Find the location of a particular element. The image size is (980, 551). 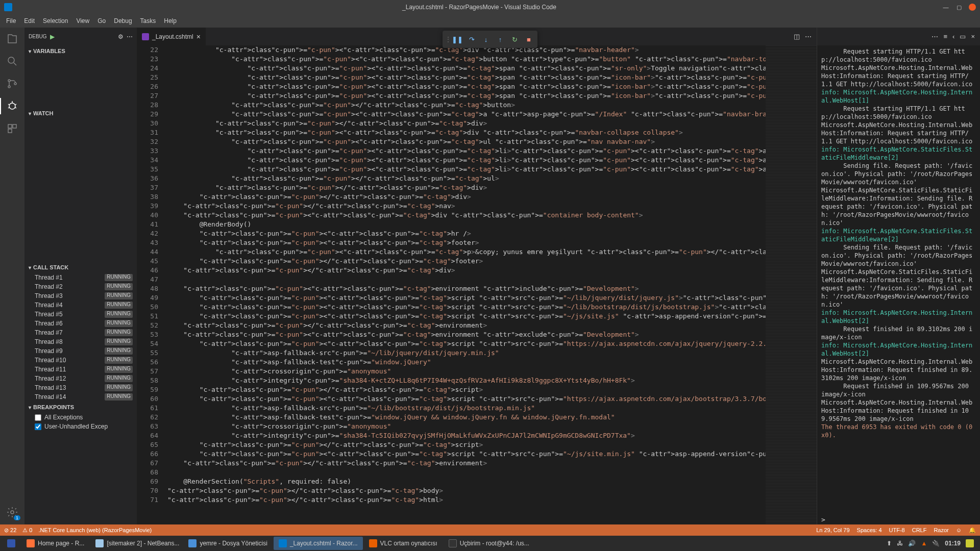

variables-header: ▾ VARIABLES is located at coordinates (81, 51).